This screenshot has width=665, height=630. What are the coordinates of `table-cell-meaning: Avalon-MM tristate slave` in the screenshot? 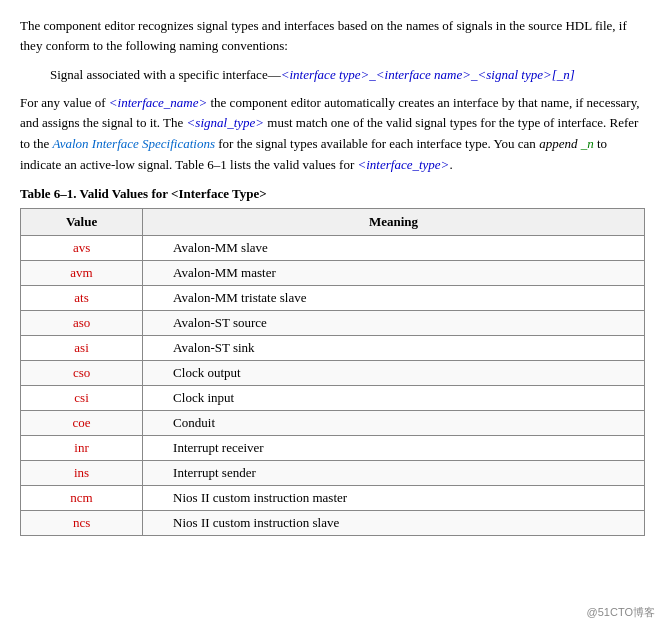 It's located at (394, 298).